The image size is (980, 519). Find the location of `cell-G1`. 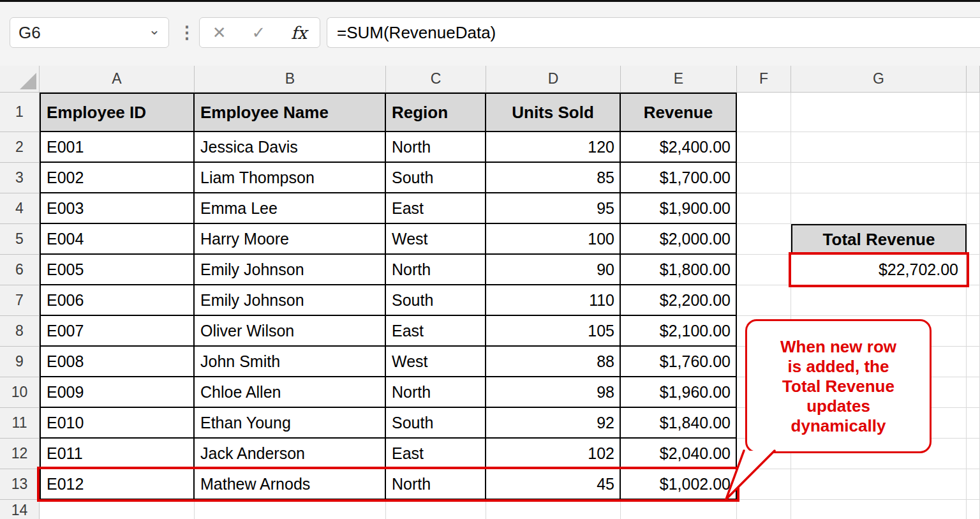

cell-G1 is located at coordinates (879, 112).